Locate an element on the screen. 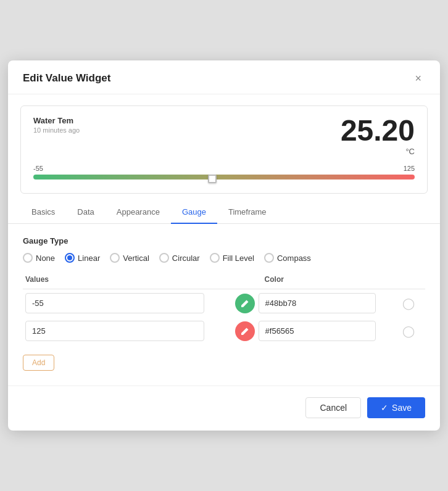 The width and height of the screenshot is (448, 491). gauge-thumb is located at coordinates (212, 179).